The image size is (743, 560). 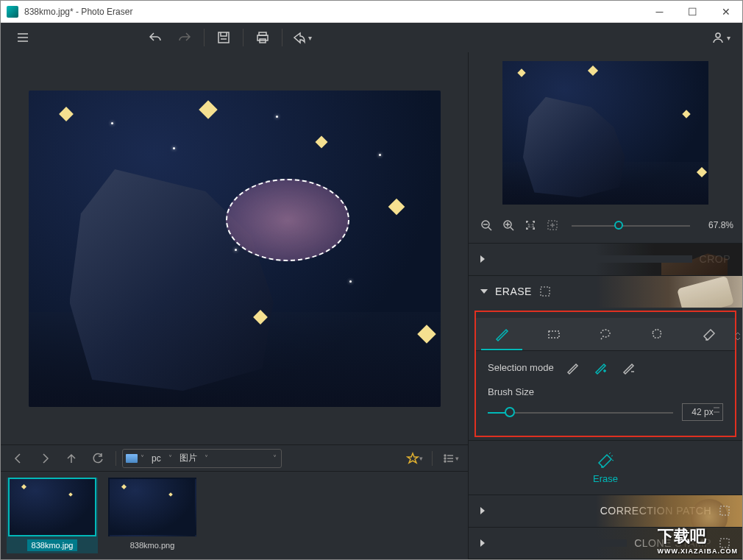 What do you see at coordinates (23, 38) in the screenshot?
I see `menu-button` at bounding box center [23, 38].